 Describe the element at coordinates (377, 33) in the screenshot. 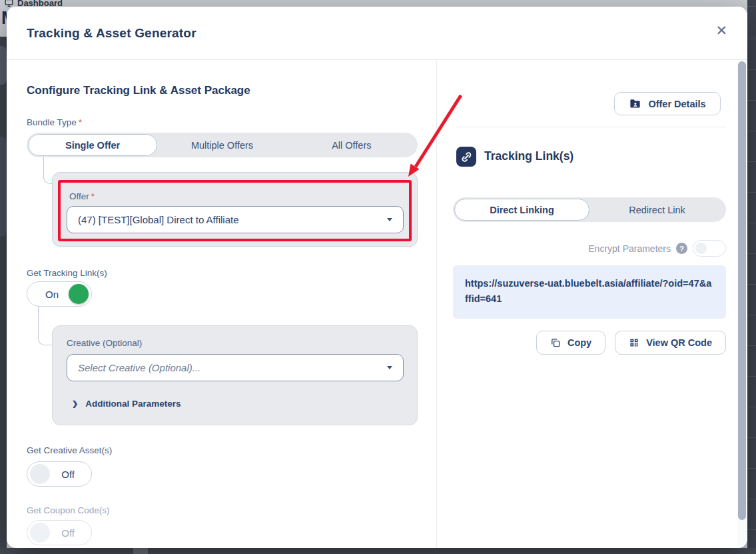

I see `modal-header: Tracking & Asset Generator ✕` at that location.